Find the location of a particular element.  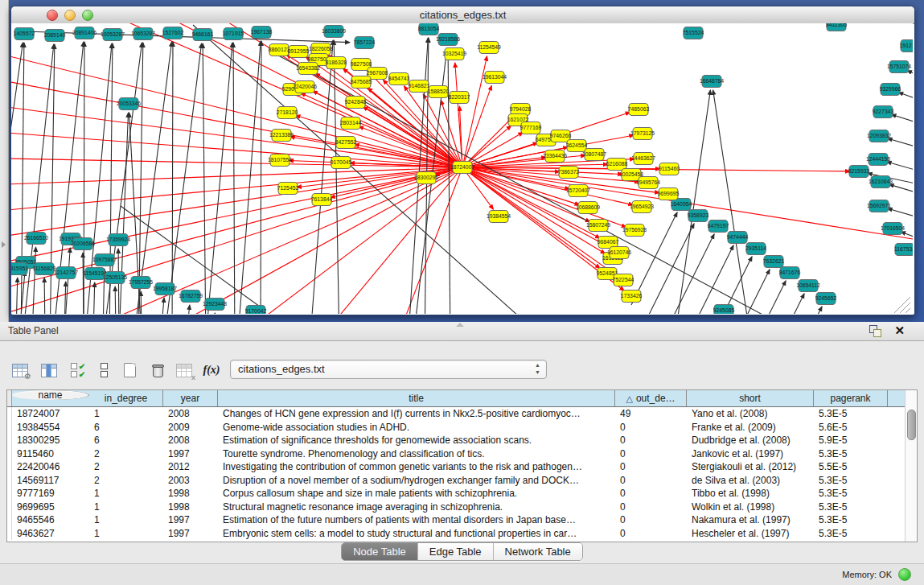

graph-node-selected: 3624554 is located at coordinates (577, 146).